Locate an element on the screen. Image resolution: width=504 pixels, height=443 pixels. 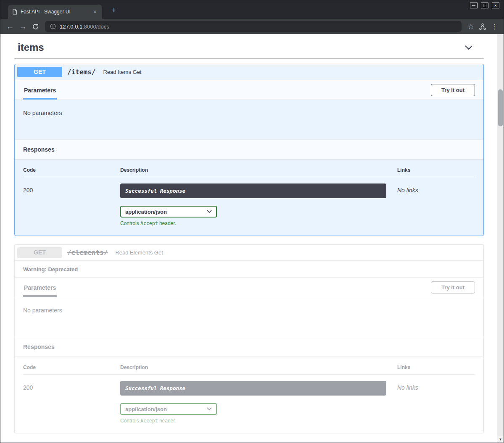
endpoint-summary: Read Elements Get is located at coordinates (139, 253).